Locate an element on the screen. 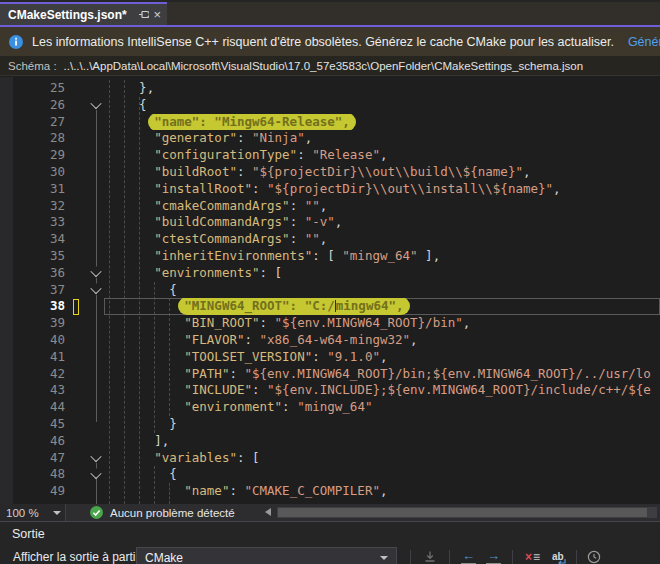 This screenshot has height=564, width=660. code-text: "cmakeCommandArgs": "", is located at coordinates (382, 206).